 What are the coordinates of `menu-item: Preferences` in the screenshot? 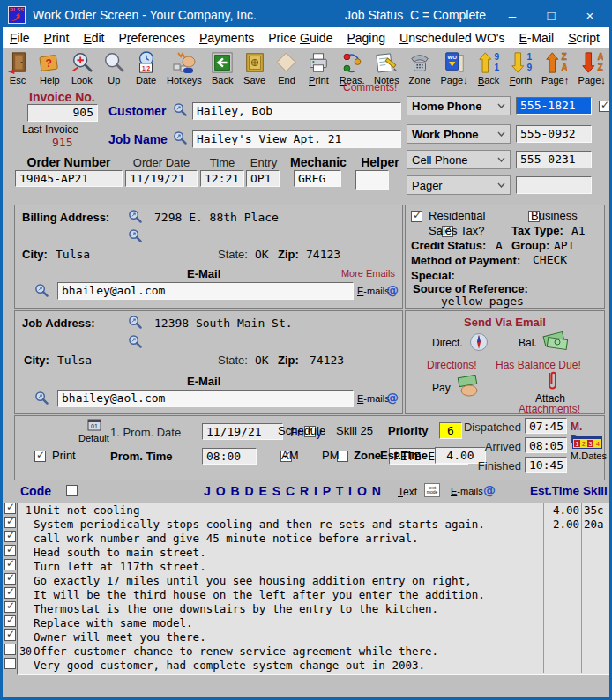 It's located at (153, 38).